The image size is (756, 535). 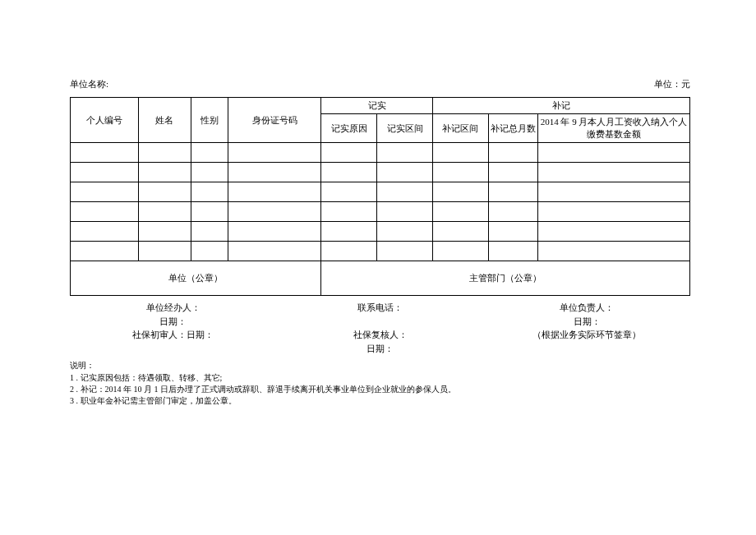 I want to click on col-supp-months: 补记总月数, so click(x=513, y=128).